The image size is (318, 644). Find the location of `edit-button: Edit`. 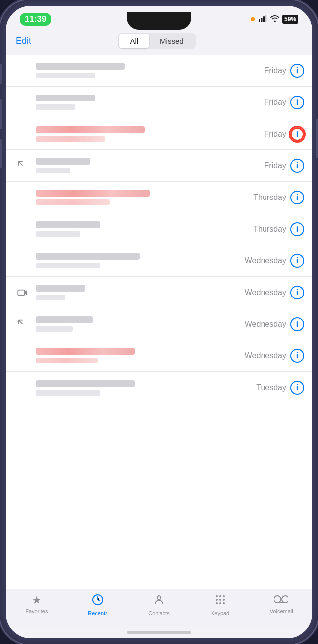

edit-button: Edit is located at coordinates (24, 41).